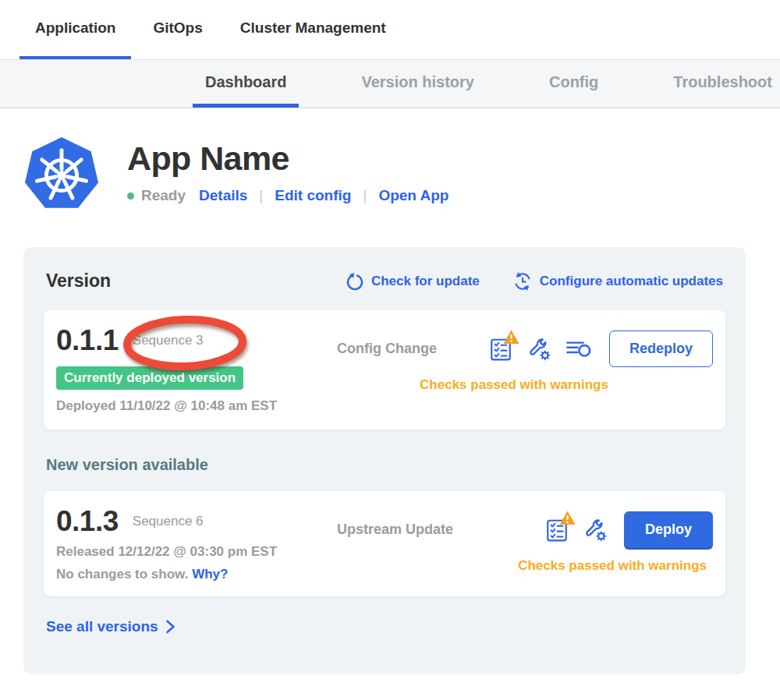 Image resolution: width=780 pixels, height=700 pixels. What do you see at coordinates (210, 574) in the screenshot?
I see `why-link: Why?` at bounding box center [210, 574].